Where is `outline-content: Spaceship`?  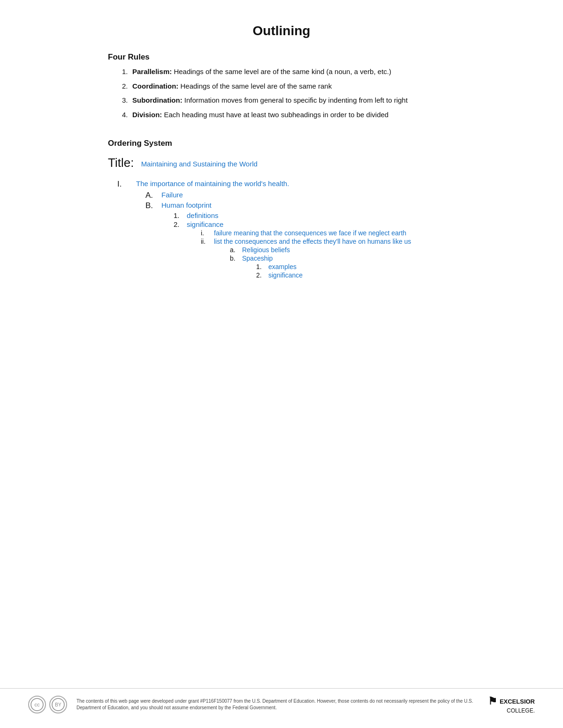 outline-content: Spaceship is located at coordinates (257, 258).